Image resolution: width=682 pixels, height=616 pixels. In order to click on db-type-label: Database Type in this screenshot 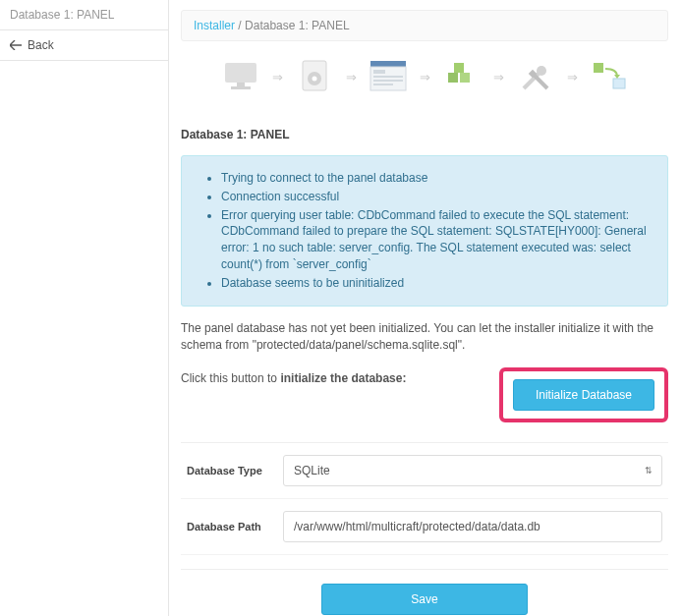, I will do `click(229, 471)`.